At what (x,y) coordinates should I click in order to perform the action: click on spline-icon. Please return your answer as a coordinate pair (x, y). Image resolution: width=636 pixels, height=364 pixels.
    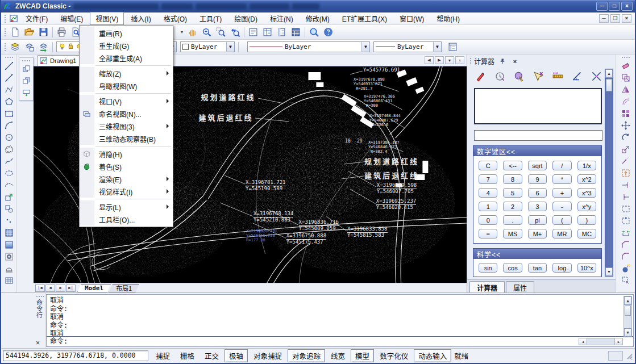
    Looking at the image, I should click on (9, 161).